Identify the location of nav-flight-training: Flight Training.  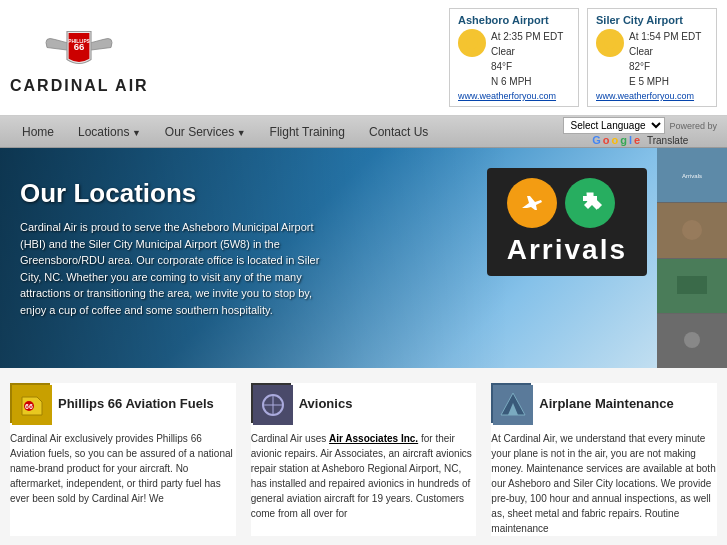
(308, 132).